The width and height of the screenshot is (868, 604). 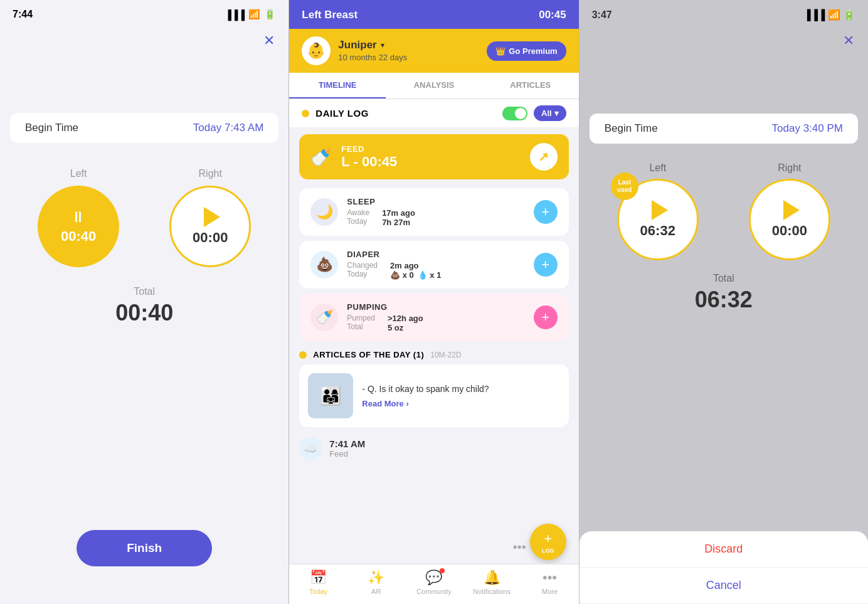 I want to click on begin-time-label-left: Begin Time, so click(x=51, y=128).